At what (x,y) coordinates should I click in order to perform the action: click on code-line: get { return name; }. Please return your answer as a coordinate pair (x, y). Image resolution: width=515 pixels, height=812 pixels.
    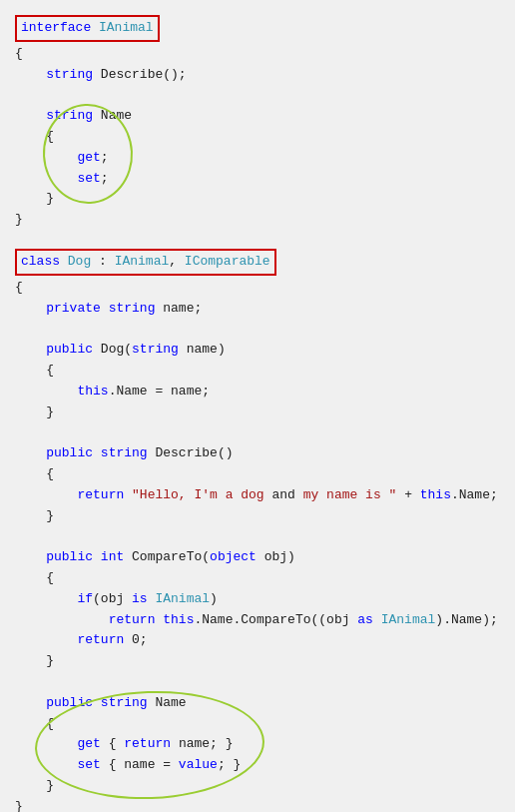
    Looking at the image, I should click on (258, 745).